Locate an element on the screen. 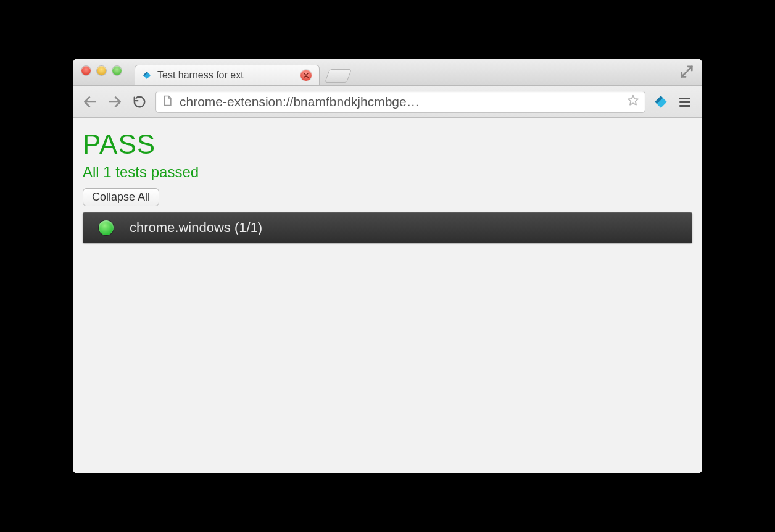 This screenshot has width=775, height=532. reload-button is located at coordinates (139, 102).